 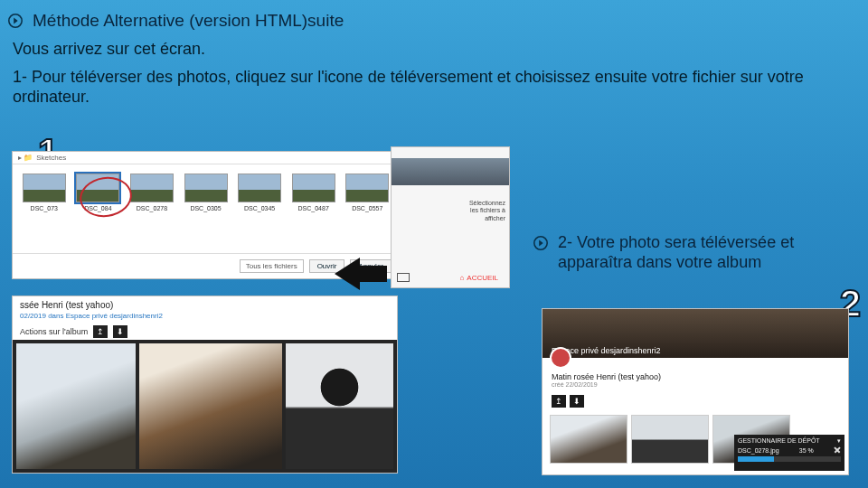 I want to click on album1-actions-label: Actions sur l'album, so click(x=54, y=332).